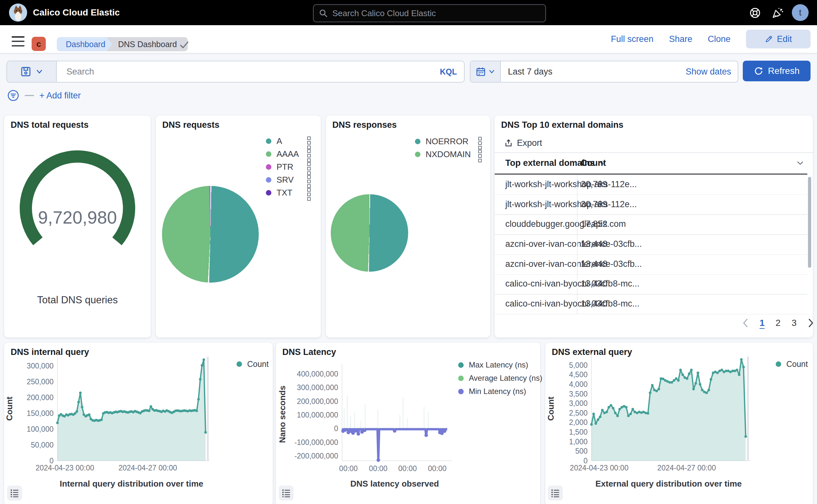 The image size is (817, 504). I want to click on export-label: Export, so click(529, 143).